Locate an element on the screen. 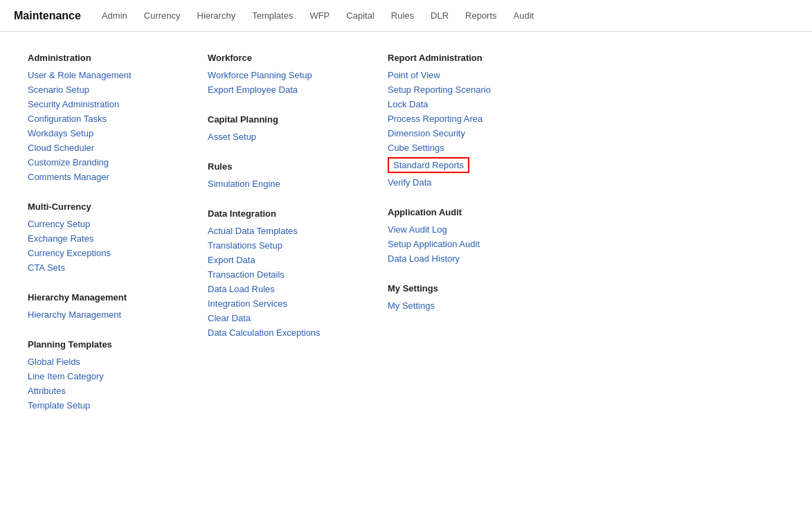 The height and width of the screenshot is (531, 812). nav-bar: Maintenance AdminCurrencyHierarchyTempla… is located at coordinates (406, 16).